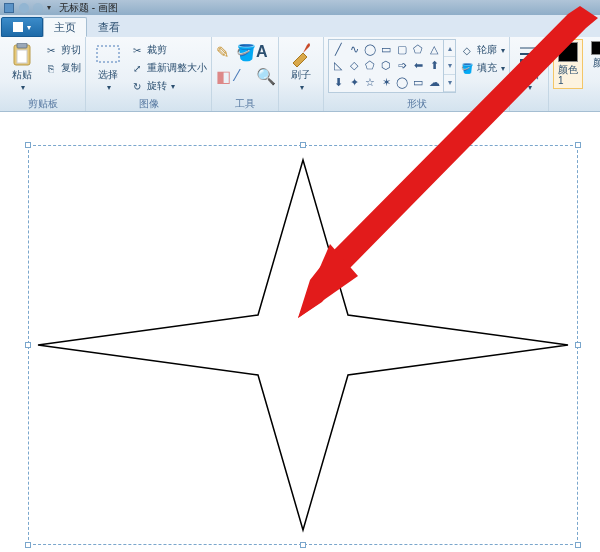  I want to click on qat-dropdown-icon: ▾, so click(49, 8).